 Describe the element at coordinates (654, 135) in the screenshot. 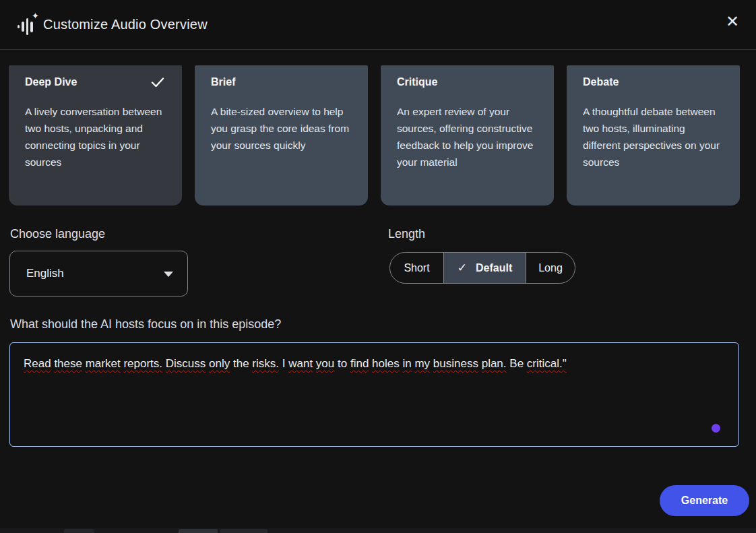

I see `format-card-debate: Debate A thoughtful debate between two h…` at that location.